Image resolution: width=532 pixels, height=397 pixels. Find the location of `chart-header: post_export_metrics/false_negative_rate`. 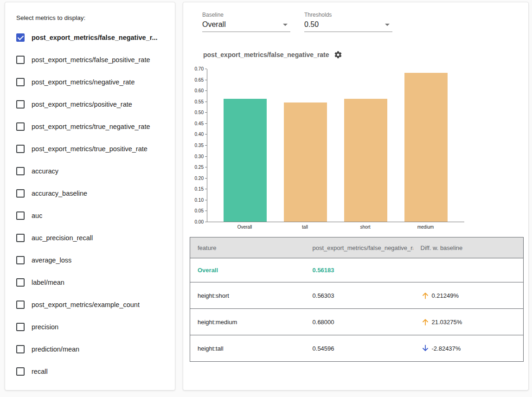

chart-header: post_export_metrics/false_negative_rate is located at coordinates (364, 55).